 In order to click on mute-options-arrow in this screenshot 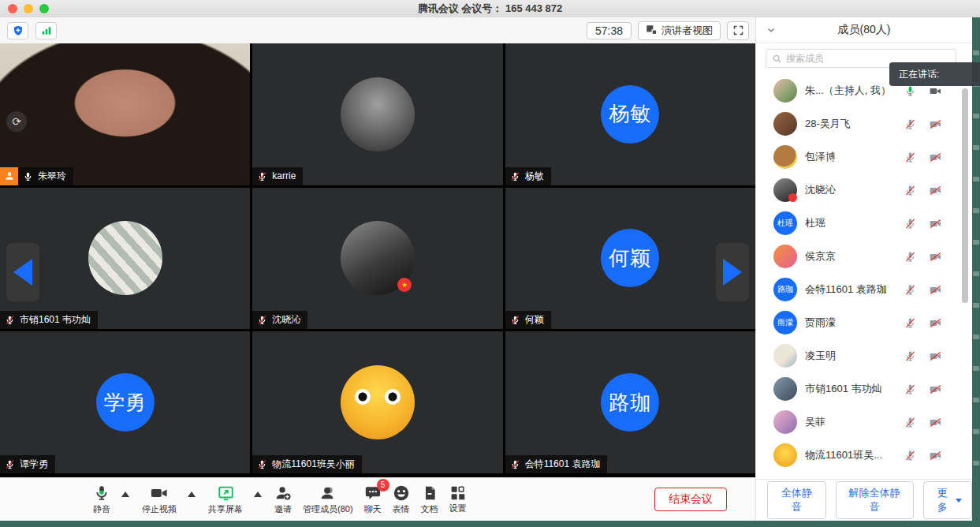, I will do `click(125, 494)`.